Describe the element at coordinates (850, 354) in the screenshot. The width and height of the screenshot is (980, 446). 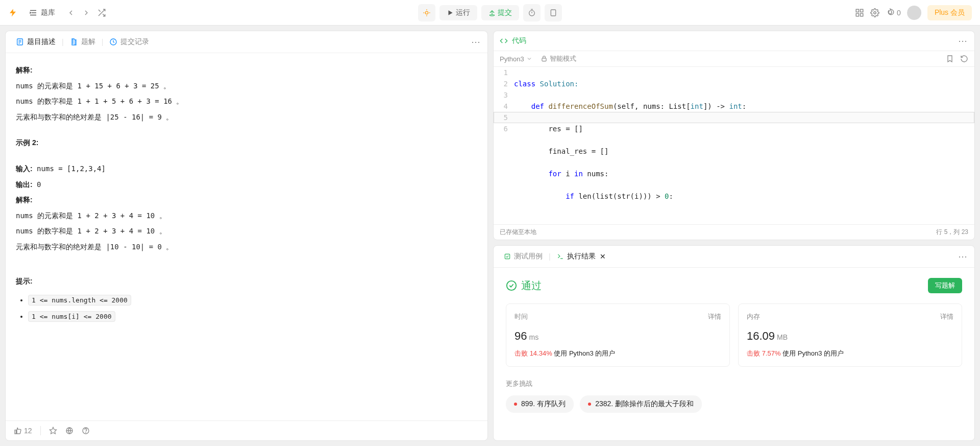
I see `mem-beat: 击败 7.57% 使用 Python3 的用户` at that location.